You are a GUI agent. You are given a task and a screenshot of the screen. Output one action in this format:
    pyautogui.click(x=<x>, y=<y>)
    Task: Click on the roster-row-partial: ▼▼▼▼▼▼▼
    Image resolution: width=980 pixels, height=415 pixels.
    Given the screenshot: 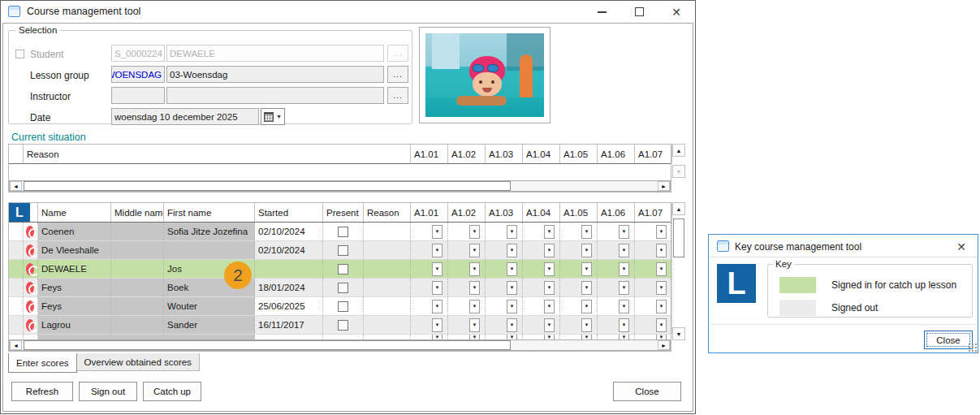 What is the action you would take?
    pyautogui.click(x=339, y=337)
    